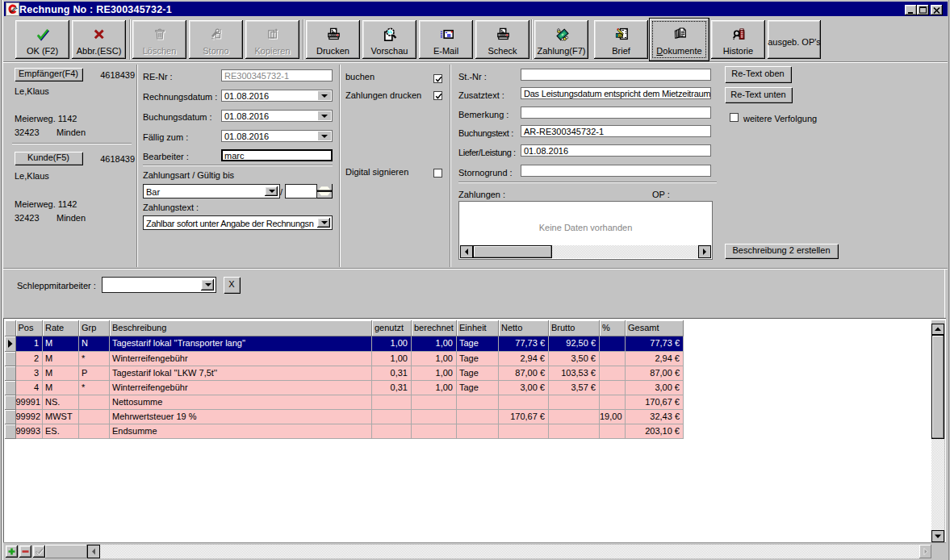 The image size is (950, 560). What do you see at coordinates (434, 344) in the screenshot?
I see `grid-cell-0-5: 1,00` at bounding box center [434, 344].